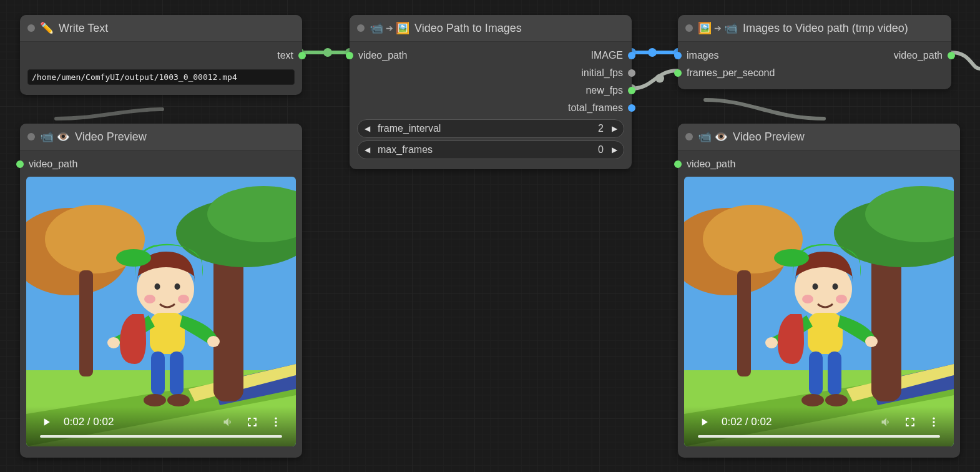  What do you see at coordinates (468, 29) in the screenshot?
I see `node-title: Video Path to Images` at bounding box center [468, 29].